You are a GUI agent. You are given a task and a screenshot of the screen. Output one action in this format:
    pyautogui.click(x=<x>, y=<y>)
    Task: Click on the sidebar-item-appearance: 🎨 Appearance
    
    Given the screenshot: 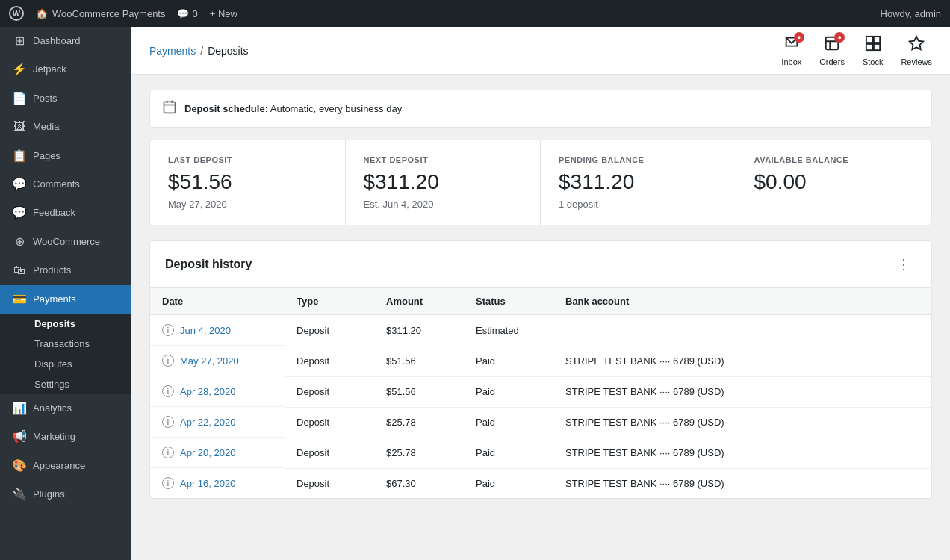 What is the action you would take?
    pyautogui.click(x=66, y=466)
    